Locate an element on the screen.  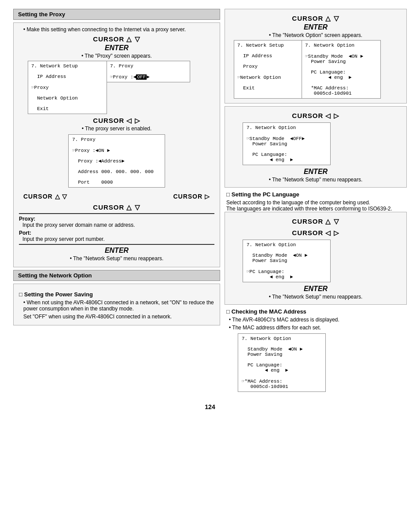
pc-lang-text1: Select according to the language of the … is located at coordinates (316, 203).